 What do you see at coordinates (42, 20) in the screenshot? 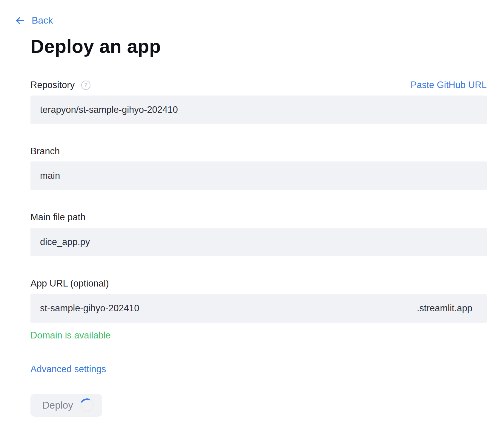
I see `back-label: Back` at bounding box center [42, 20].